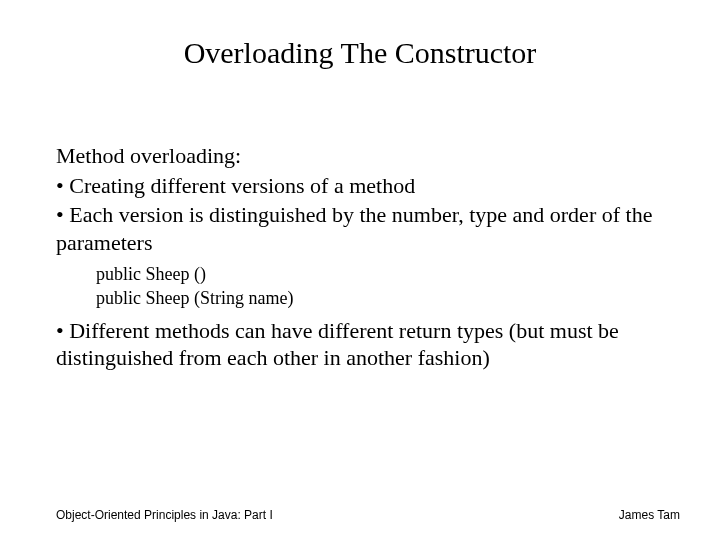 Image resolution: width=720 pixels, height=540 pixels. I want to click on code-block: public Sheep () public Sheep (String nam…, so click(388, 286).